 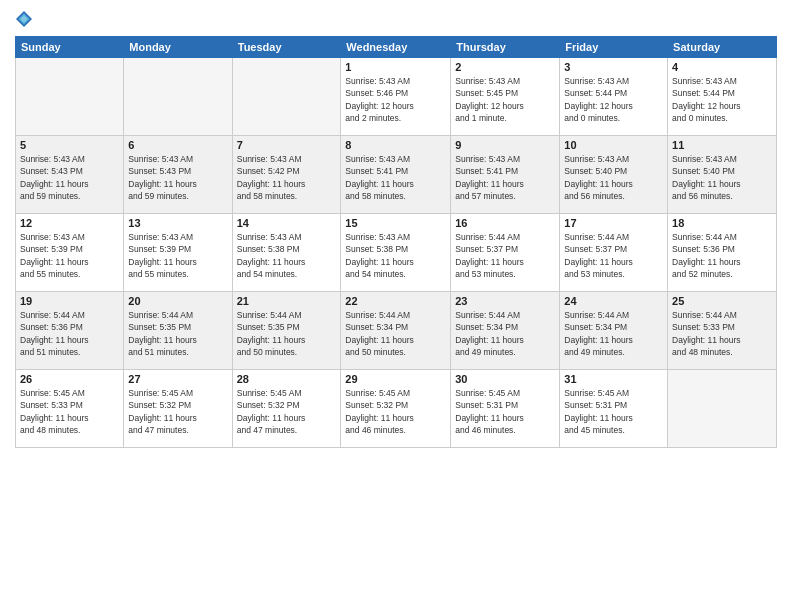 I want to click on calendar-cell: 11Sunrise: 5:43 AM Sunset: 5:40 PM Dayli…, so click(x=722, y=175).